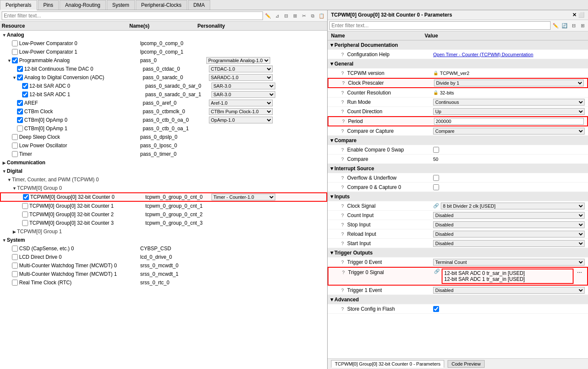  What do you see at coordinates (268, 16) in the screenshot?
I see `edit-icon: ✏️` at bounding box center [268, 16].